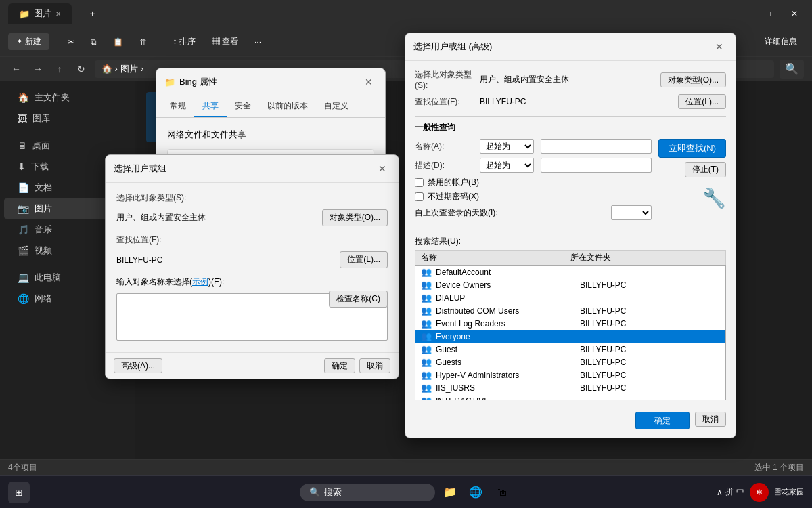 The width and height of the screenshot is (812, 508). Describe the element at coordinates (506, 285) in the screenshot. I see `result-name: Device Owners` at that location.